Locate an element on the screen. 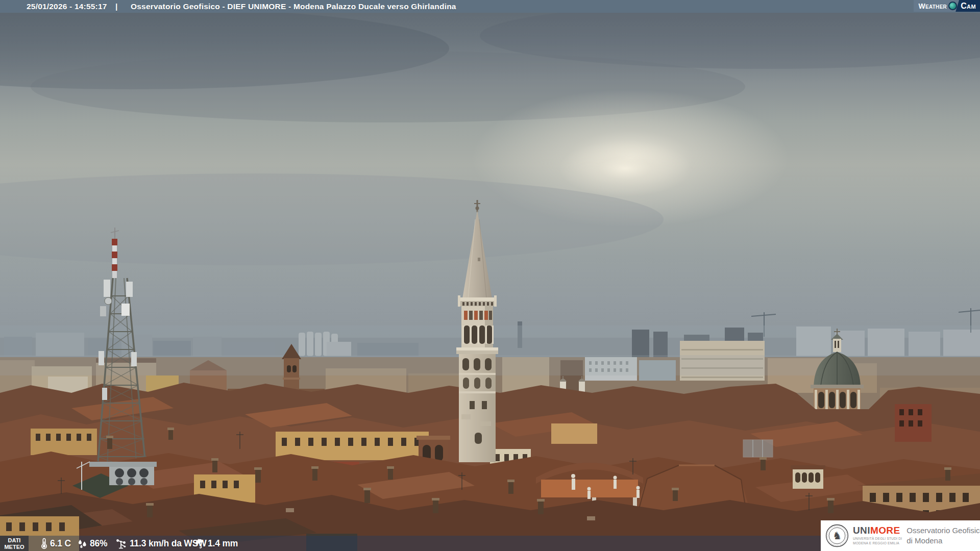 The image size is (980, 551). thermometer-icon is located at coordinates (44, 543).